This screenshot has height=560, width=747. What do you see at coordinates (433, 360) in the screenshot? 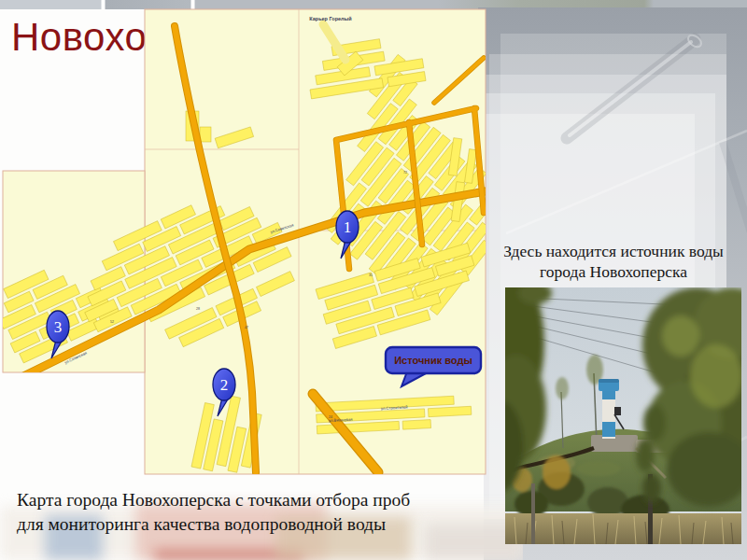
I see `svg-text: Источник воды` at bounding box center [433, 360].